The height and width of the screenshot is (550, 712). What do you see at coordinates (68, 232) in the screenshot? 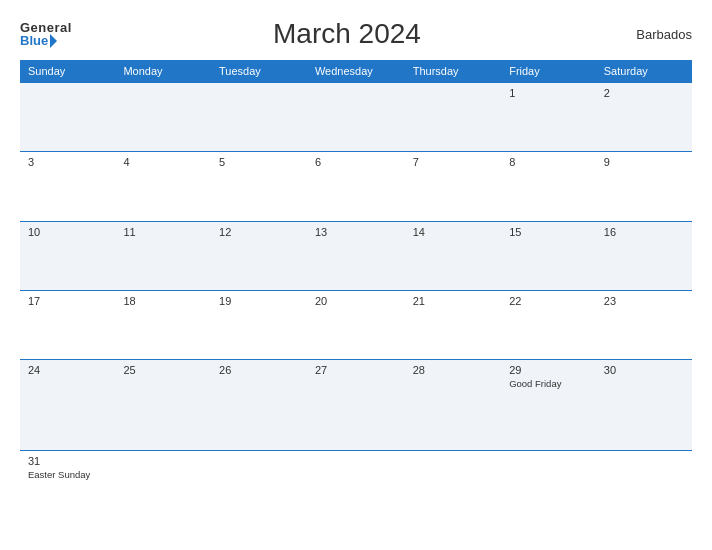
I see `day-number: 10` at bounding box center [68, 232].